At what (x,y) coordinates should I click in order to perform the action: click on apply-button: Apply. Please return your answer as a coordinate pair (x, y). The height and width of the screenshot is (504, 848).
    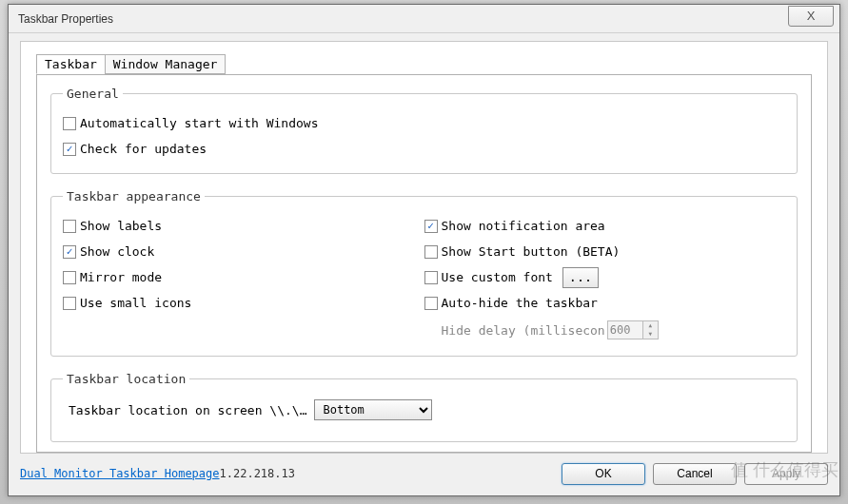
    Looking at the image, I should click on (786, 474).